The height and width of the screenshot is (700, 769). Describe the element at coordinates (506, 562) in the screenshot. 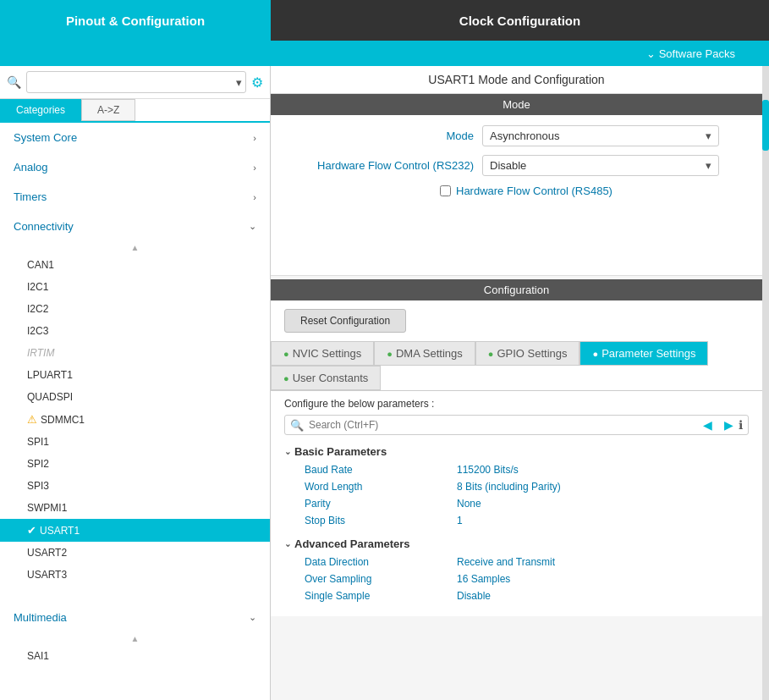

I see `param-data-direction-value: Receive and Transmit` at that location.